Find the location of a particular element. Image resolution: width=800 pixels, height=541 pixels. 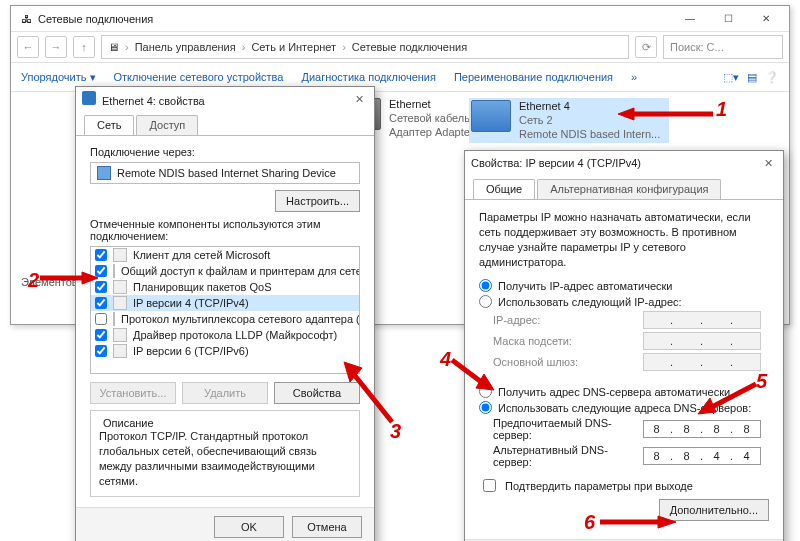

tab-network: Сеть is located at coordinates (109, 125).